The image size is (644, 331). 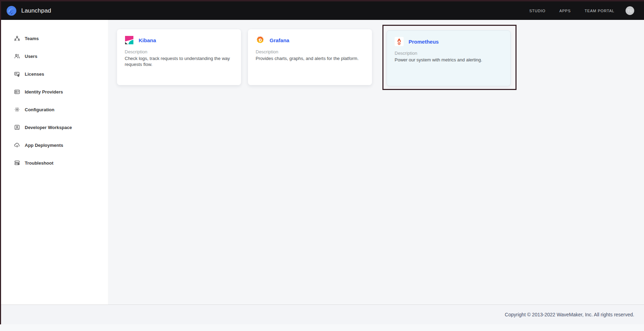 I want to click on sidebar-item-troubleshoot: Troubleshoot, so click(x=54, y=163).